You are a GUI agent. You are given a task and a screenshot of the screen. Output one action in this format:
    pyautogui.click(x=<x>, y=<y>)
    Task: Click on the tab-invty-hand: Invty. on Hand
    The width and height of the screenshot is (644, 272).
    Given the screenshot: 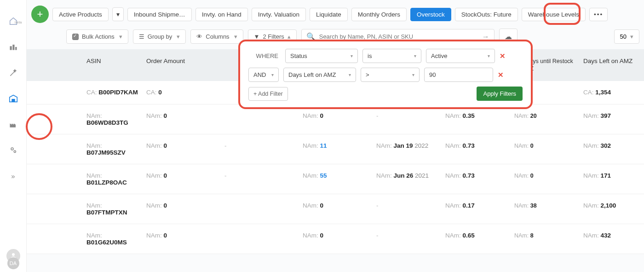 What is the action you would take?
    pyautogui.click(x=222, y=15)
    